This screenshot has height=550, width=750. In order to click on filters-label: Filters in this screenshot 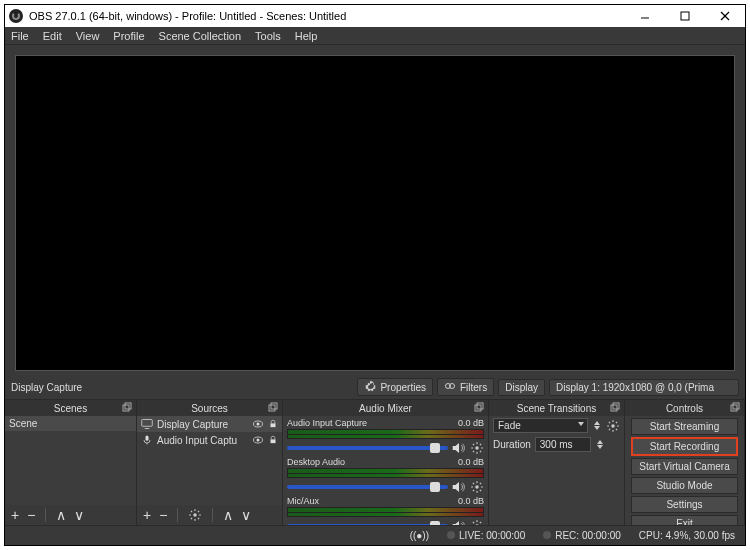, I will do `click(474, 388)`.